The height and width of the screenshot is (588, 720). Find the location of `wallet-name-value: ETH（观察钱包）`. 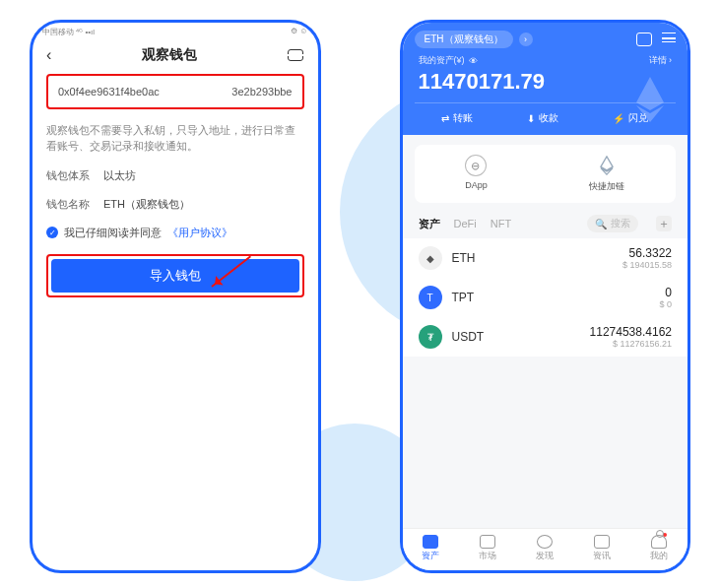

wallet-name-value: ETH（观察钱包） is located at coordinates (147, 205).